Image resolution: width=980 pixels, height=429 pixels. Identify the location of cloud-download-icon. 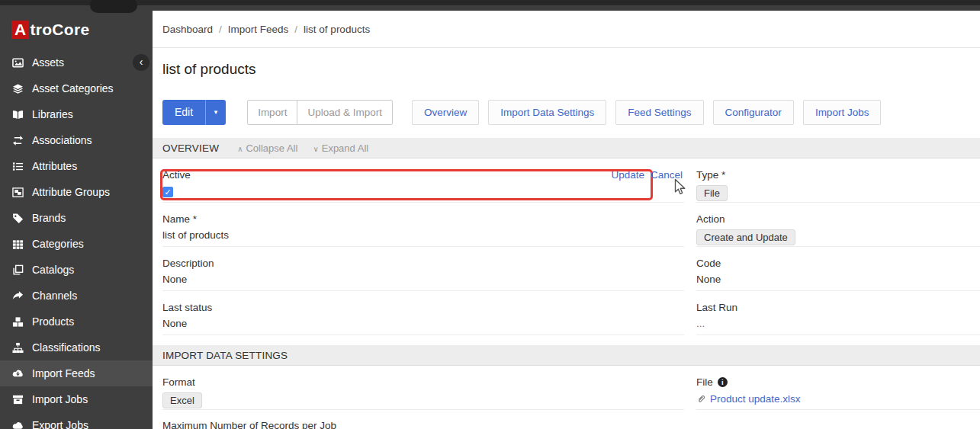
(18, 373).